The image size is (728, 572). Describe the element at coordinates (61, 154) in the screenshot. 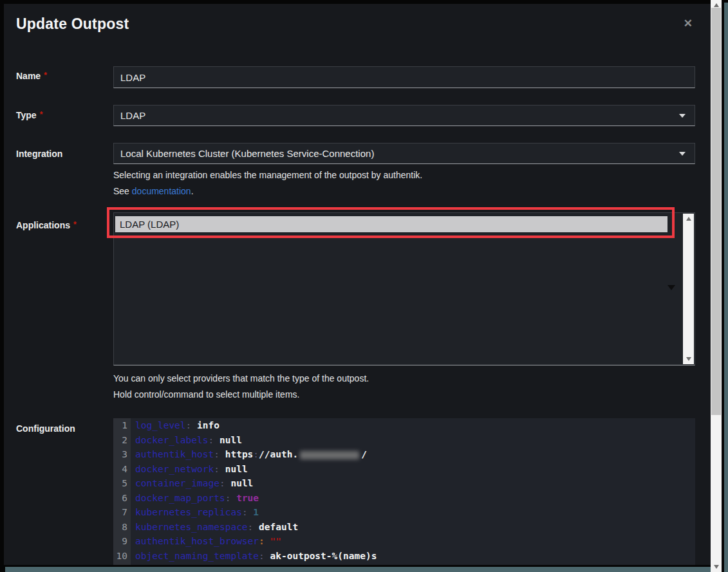

I see `integration-label: Integration` at that location.